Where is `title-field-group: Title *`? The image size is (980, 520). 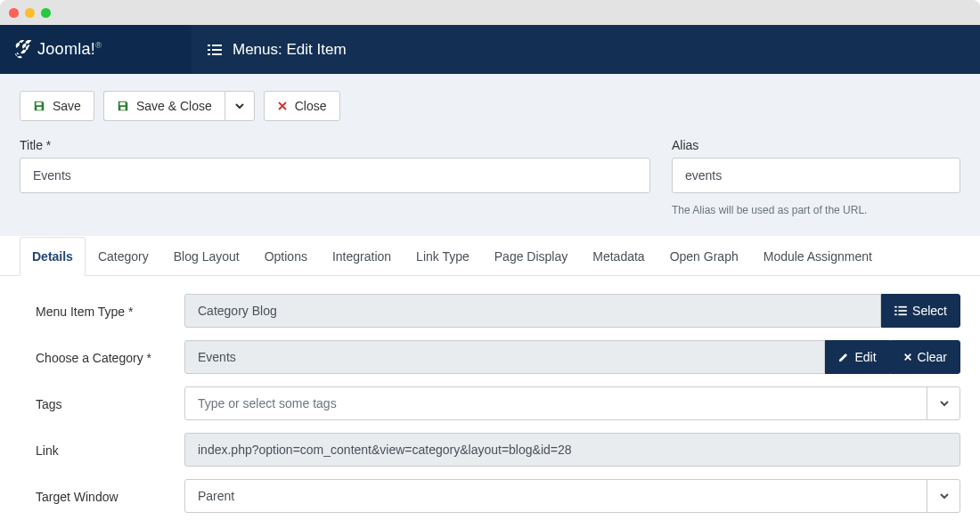 title-field-group: Title * is located at coordinates (335, 177).